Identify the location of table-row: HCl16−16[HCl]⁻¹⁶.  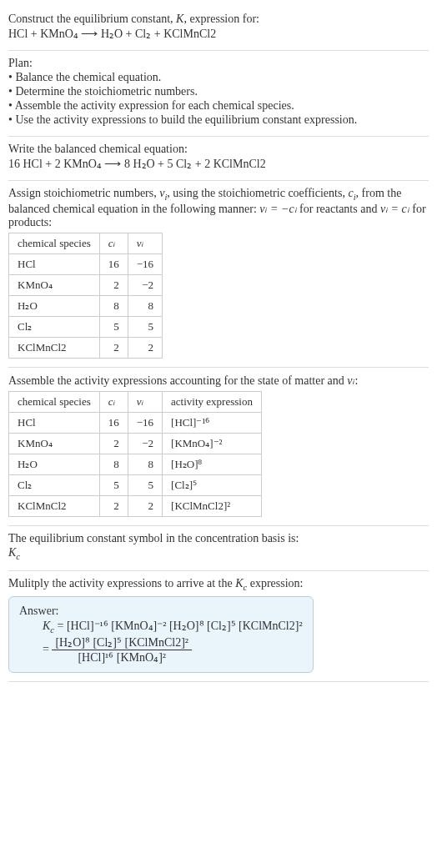
(135, 422).